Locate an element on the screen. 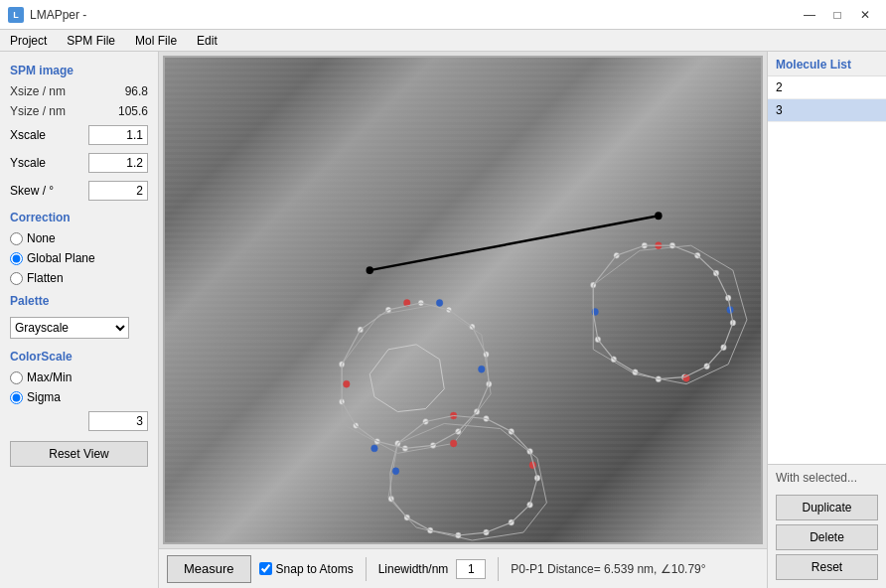  sigma-input is located at coordinates (118, 421).